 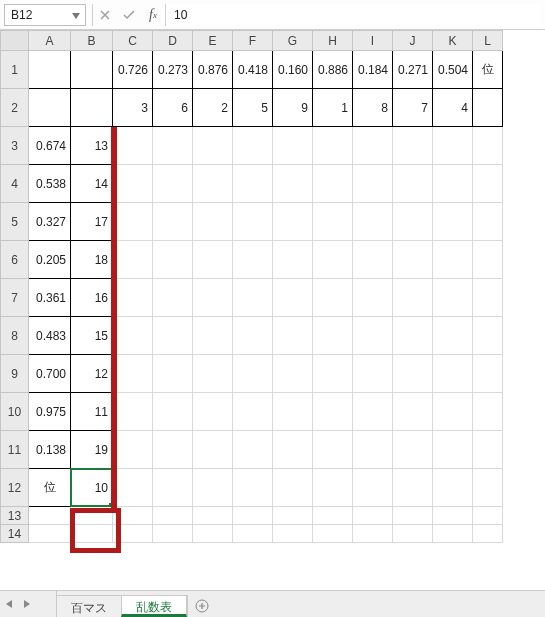 What do you see at coordinates (373, 298) in the screenshot?
I see `cell-I7` at bounding box center [373, 298].